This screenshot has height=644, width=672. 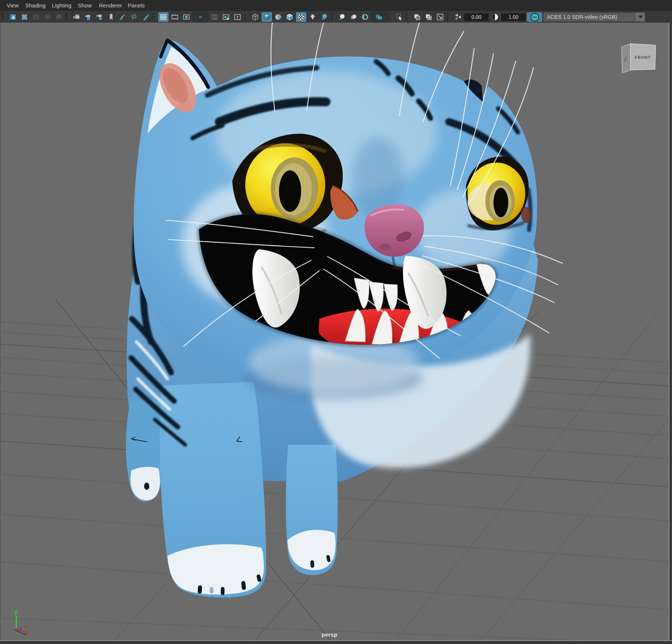 I want to click on film-gate-display-button, so click(x=175, y=17).